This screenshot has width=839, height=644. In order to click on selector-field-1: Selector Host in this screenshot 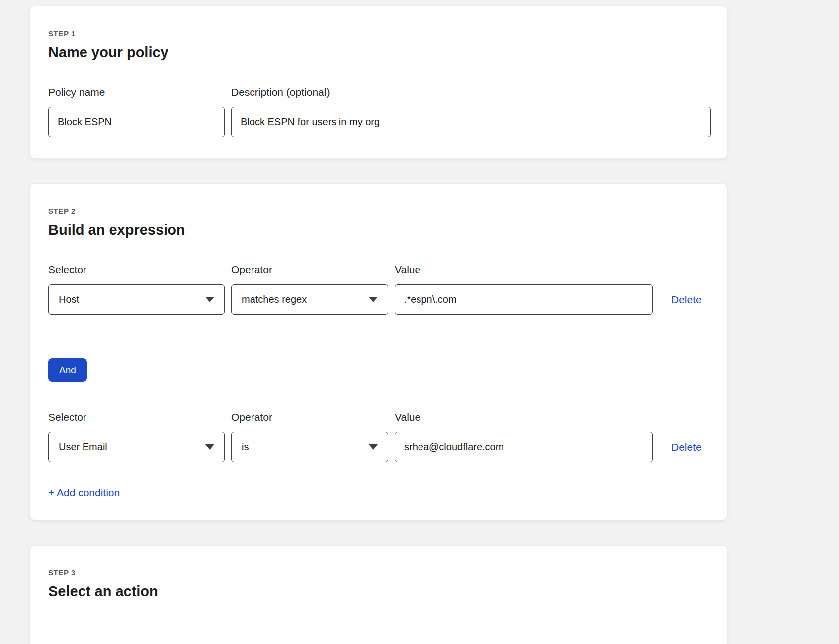, I will do `click(136, 289)`.